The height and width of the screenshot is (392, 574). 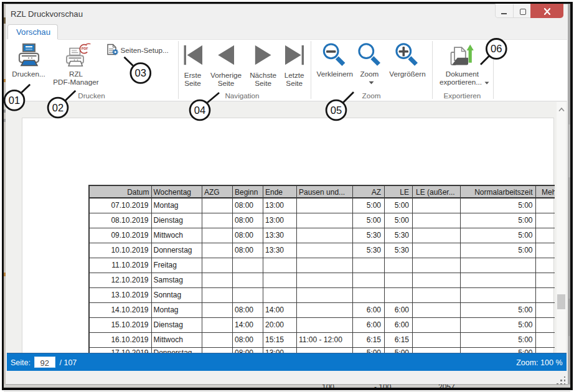 What do you see at coordinates (58, 108) in the screenshot?
I see `svg-text: 02` at bounding box center [58, 108].